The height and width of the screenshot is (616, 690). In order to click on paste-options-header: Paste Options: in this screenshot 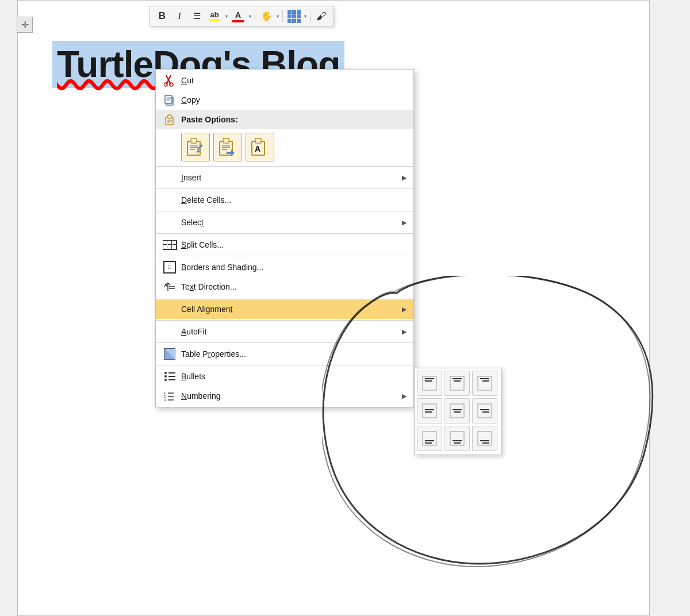, I will do `click(285, 120)`.